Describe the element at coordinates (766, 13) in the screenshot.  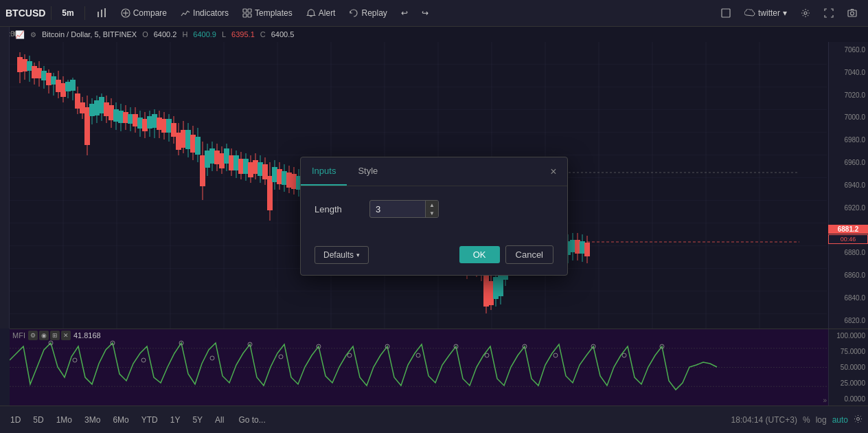
I see `cloud-button: twitter ▾` at that location.